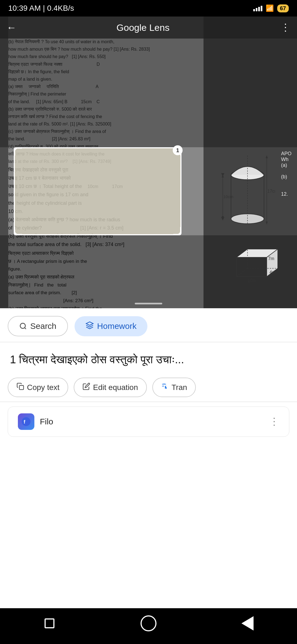 The image size is (297, 644). I want to click on recent-apps-icon, so click(50, 623).